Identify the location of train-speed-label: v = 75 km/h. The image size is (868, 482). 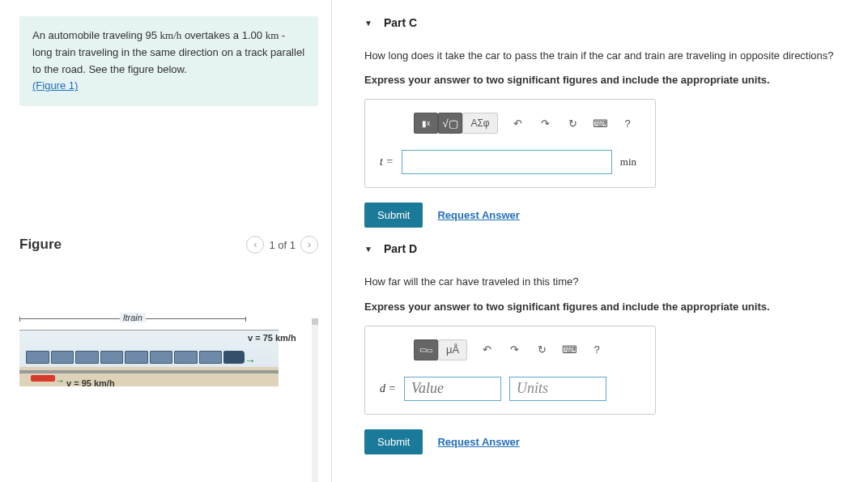
(272, 338).